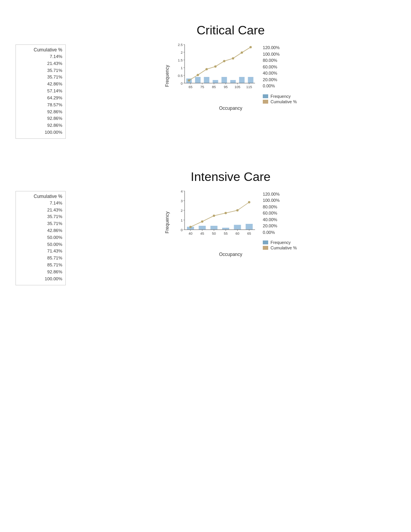 This screenshot has width=411, height=532. What do you see at coordinates (216, 215) in the screenshot?
I see `chart-svg-wrapper: 43210404550556065` at bounding box center [216, 215].